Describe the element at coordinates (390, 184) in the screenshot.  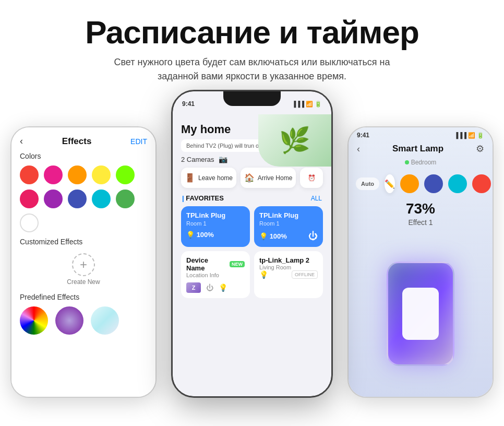
I see `edit-pencil-button: ✏️` at that location.